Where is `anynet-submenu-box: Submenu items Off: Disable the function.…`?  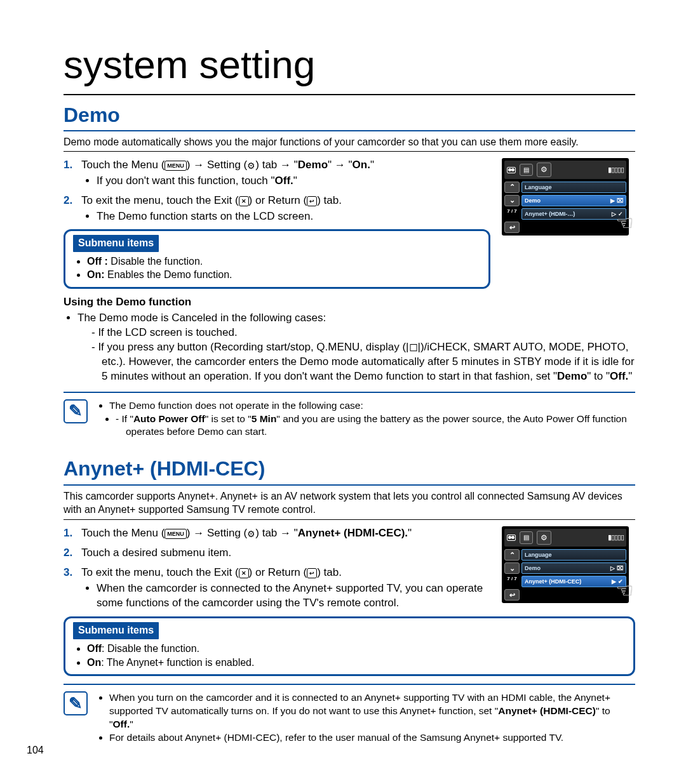 anynet-submenu-box: Submenu items Off: Disable the function.… is located at coordinates (349, 646).